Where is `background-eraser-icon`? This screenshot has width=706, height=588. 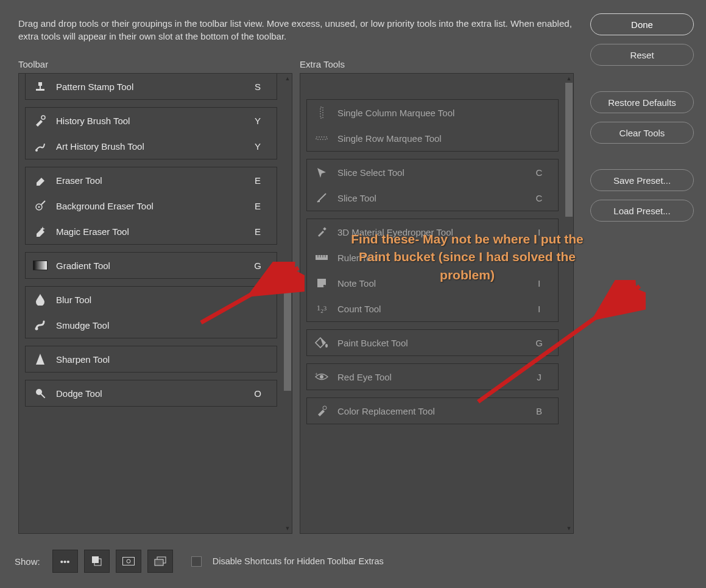
background-eraser-icon is located at coordinates (40, 206).